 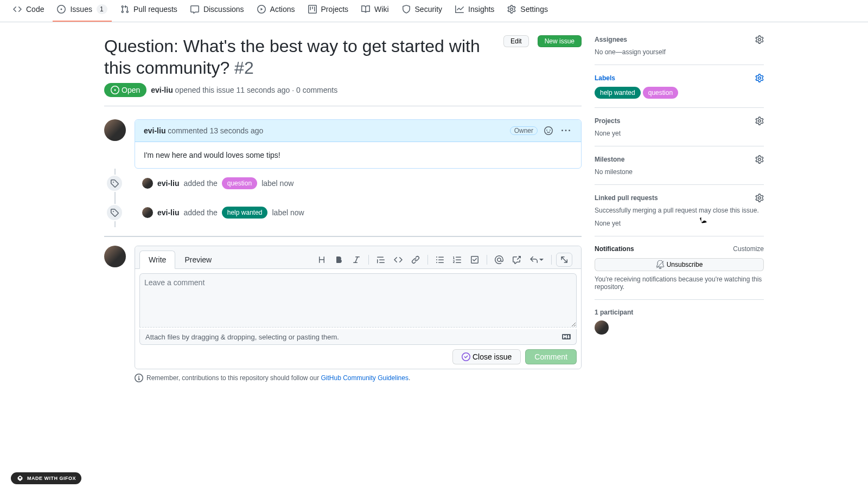 What do you see at coordinates (551, 357) in the screenshot?
I see `comment-button: Comment` at bounding box center [551, 357].